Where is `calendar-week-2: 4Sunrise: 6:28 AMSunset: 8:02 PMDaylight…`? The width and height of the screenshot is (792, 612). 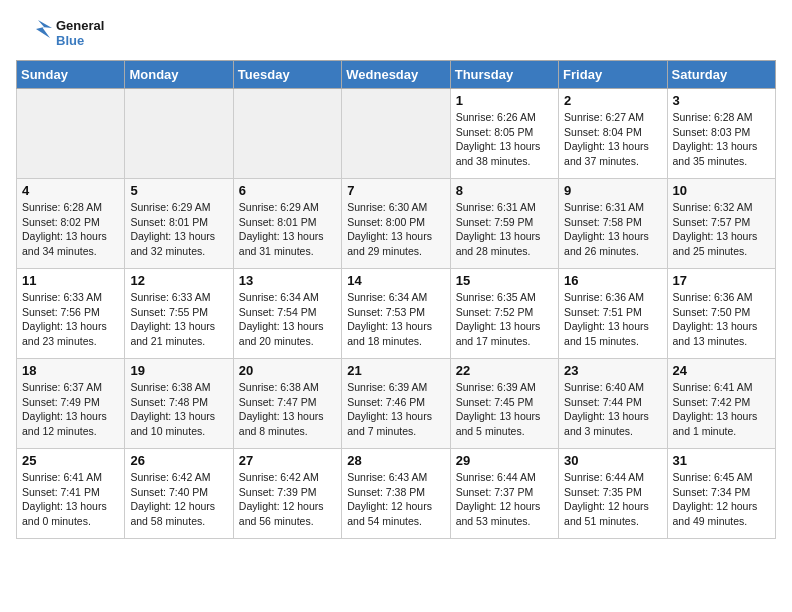 calendar-week-2: 4Sunrise: 6:28 AMSunset: 8:02 PMDaylight… is located at coordinates (396, 224).